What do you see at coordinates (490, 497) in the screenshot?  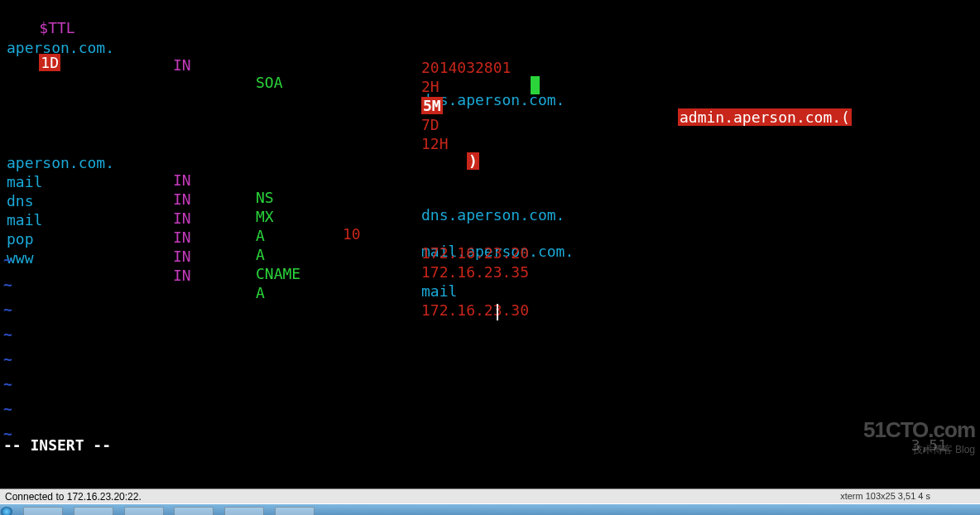 I see `connection-status-bar: Connected to 172.16.23.20:22.` at bounding box center [490, 497].